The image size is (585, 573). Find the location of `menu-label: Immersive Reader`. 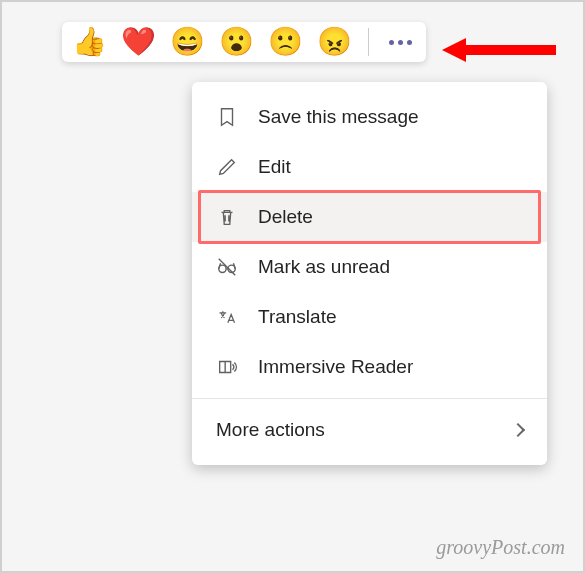

menu-label: Immersive Reader is located at coordinates (336, 367).